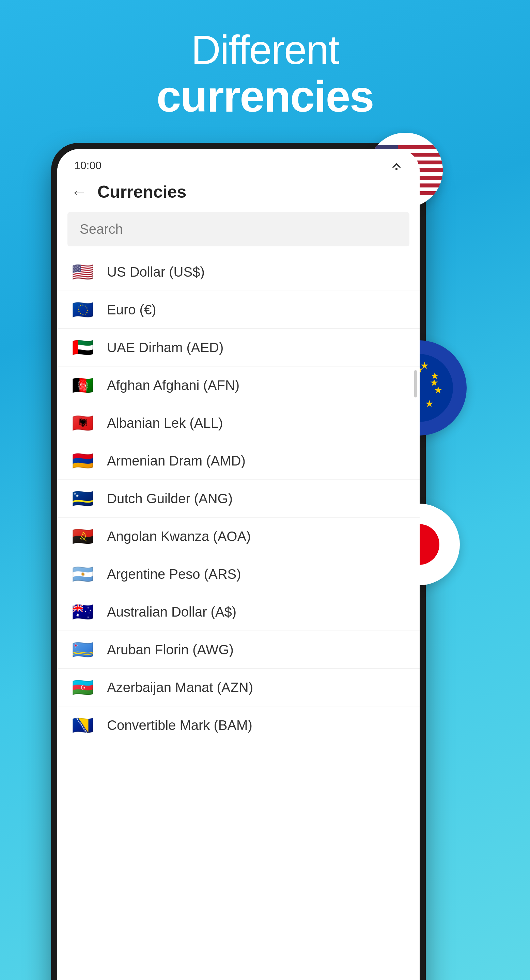 This screenshot has width=530, height=980. Describe the element at coordinates (83, 385) in the screenshot. I see `currency-flag: 🇦🇫` at that location.